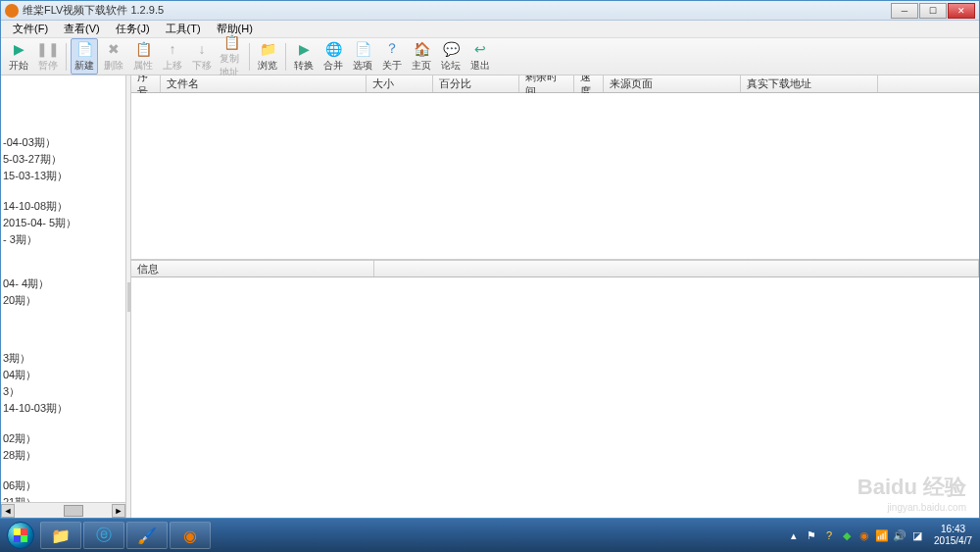  I want to click on toolbar-button-13: 🏠主页, so click(421, 57).